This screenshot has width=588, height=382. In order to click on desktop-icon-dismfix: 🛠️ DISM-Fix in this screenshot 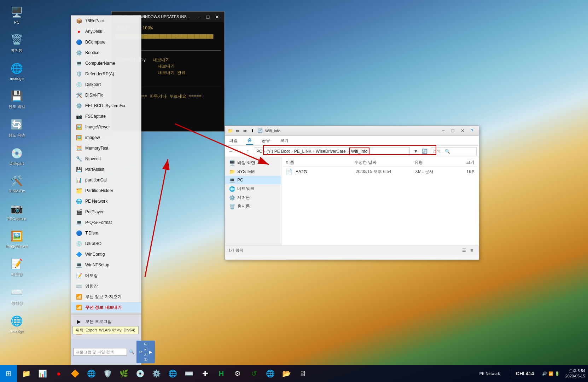, I will do `click(17, 183)`.